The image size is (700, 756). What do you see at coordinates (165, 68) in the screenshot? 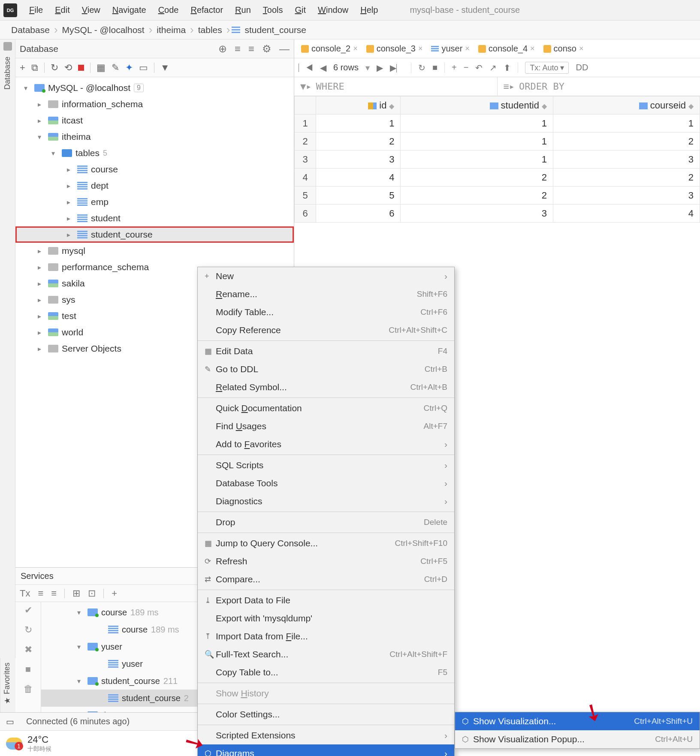
I see `filter-icon: ▼` at bounding box center [165, 68].